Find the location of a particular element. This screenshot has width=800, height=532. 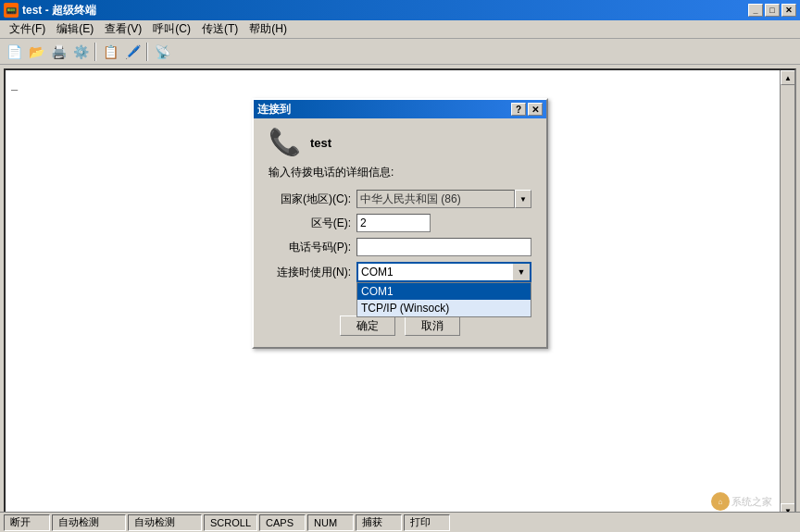

country-dropdown-arrow: ▼ is located at coordinates (523, 199).